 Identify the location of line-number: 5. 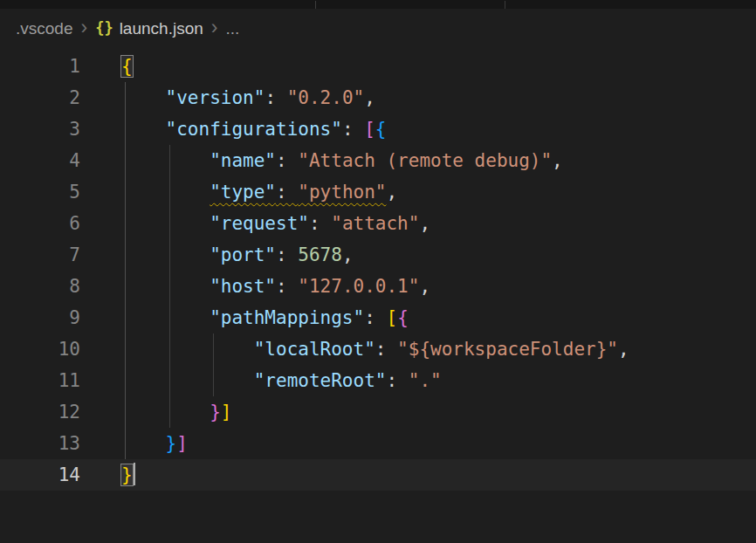
(40, 192).